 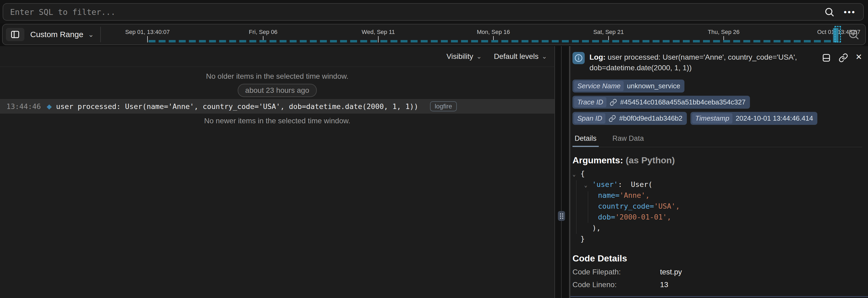 I want to click on metadata-badges: Service Name unknown_service Trace ID #4…, so click(x=717, y=102).